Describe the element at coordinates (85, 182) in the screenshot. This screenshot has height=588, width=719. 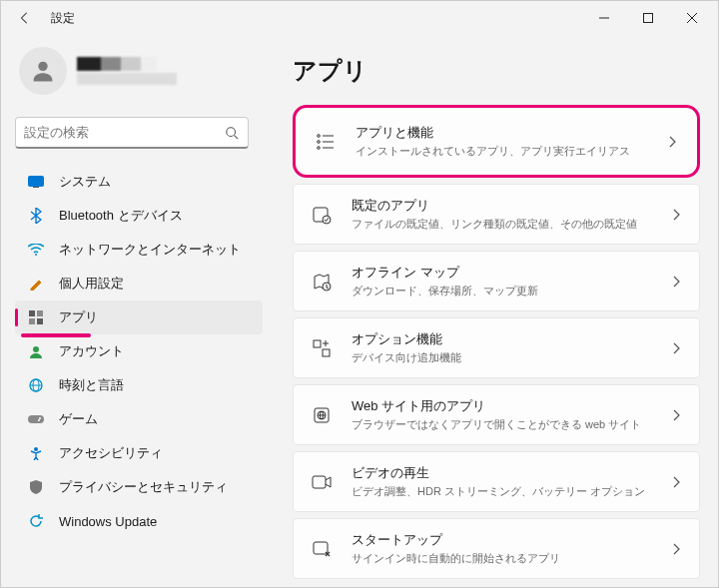
I see `sidebar-item-label: システム` at that location.